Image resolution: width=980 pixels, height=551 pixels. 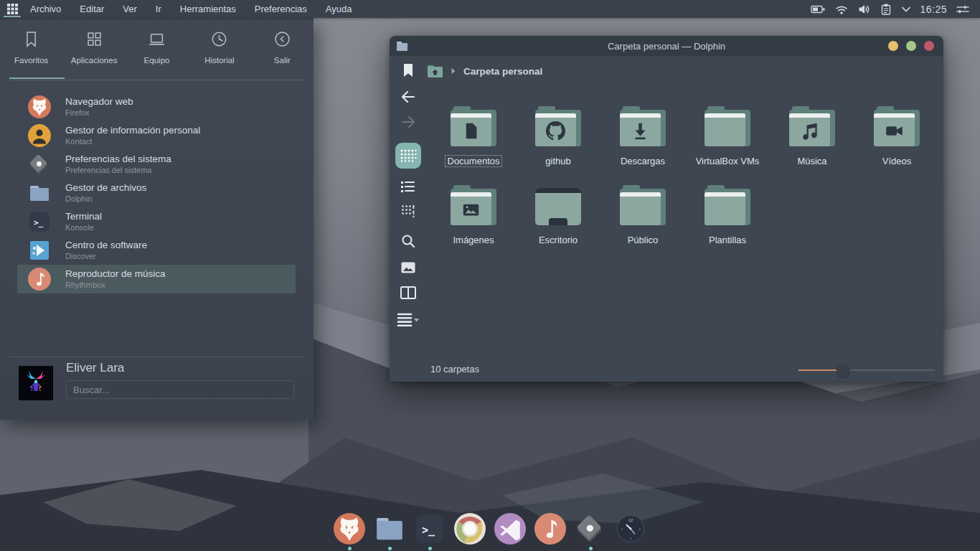 What do you see at coordinates (408, 97) in the screenshot?
I see `back-button` at bounding box center [408, 97].